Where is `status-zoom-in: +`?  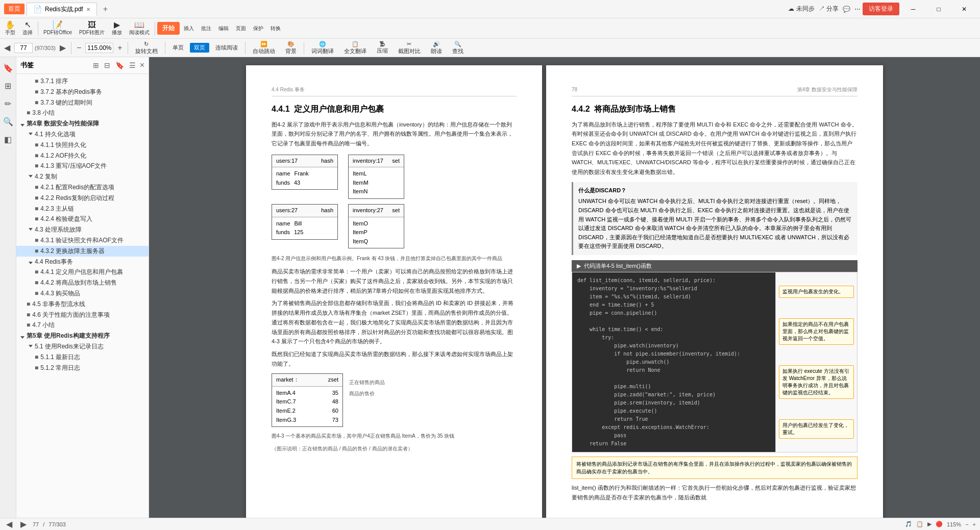
status-zoom-in: + is located at coordinates (974, 524).